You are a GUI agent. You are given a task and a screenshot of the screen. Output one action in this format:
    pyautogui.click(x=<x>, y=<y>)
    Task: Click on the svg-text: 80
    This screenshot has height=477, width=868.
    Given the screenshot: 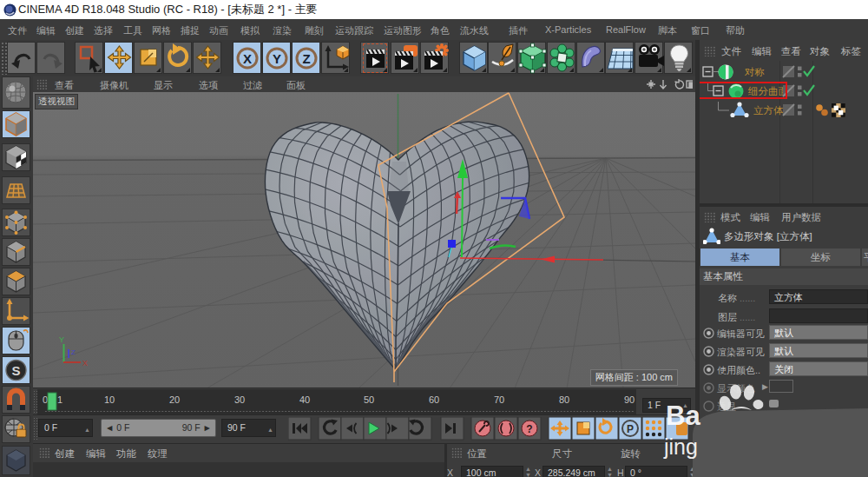 What is the action you would take?
    pyautogui.click(x=564, y=400)
    